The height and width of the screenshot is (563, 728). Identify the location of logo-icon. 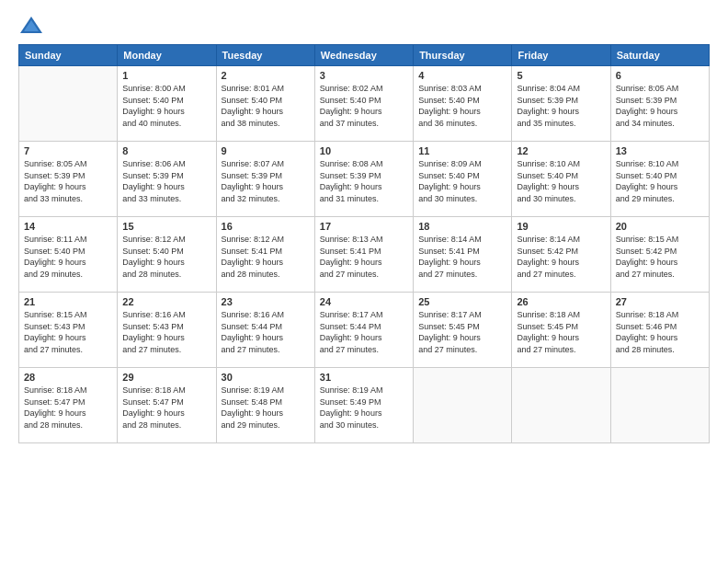
(31, 26).